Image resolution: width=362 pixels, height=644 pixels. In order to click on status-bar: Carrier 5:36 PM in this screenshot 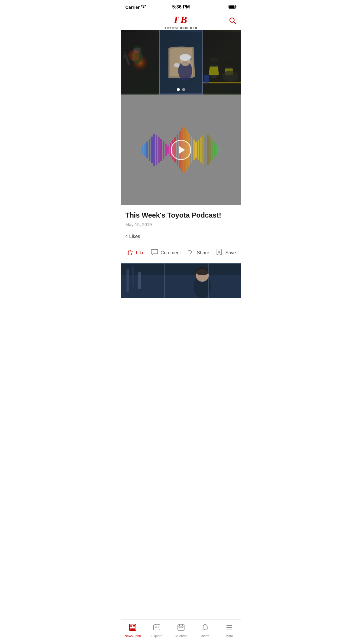, I will do `click(181, 6)`.